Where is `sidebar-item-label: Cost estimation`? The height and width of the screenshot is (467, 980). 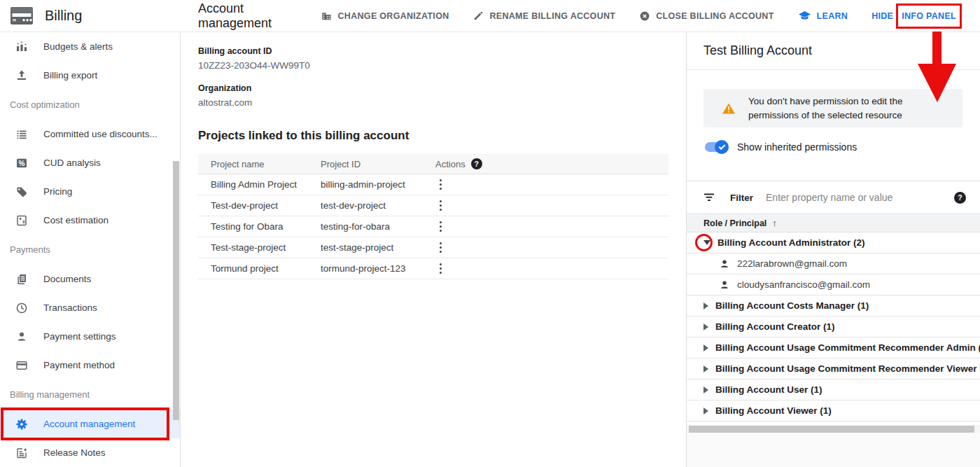
sidebar-item-label: Cost estimation is located at coordinates (76, 220).